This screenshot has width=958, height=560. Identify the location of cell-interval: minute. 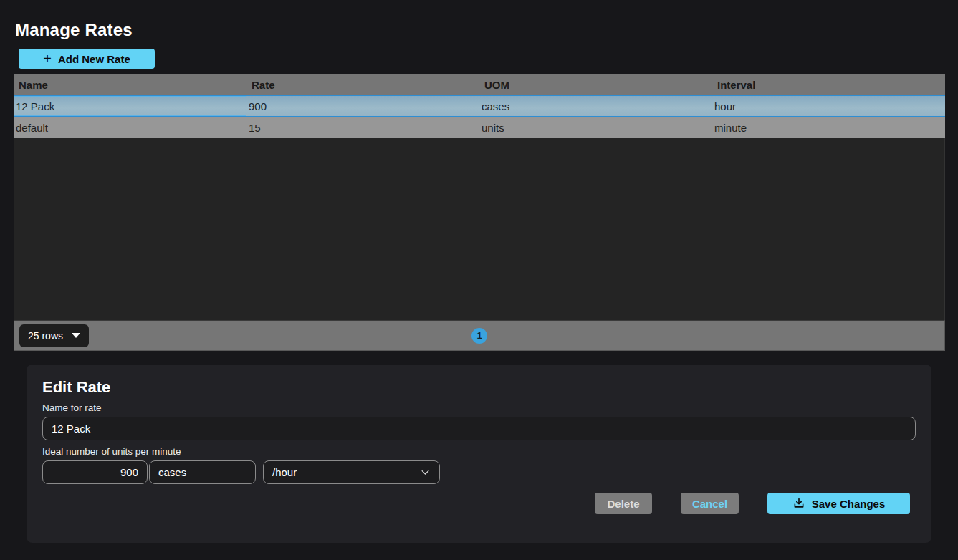
(828, 127).